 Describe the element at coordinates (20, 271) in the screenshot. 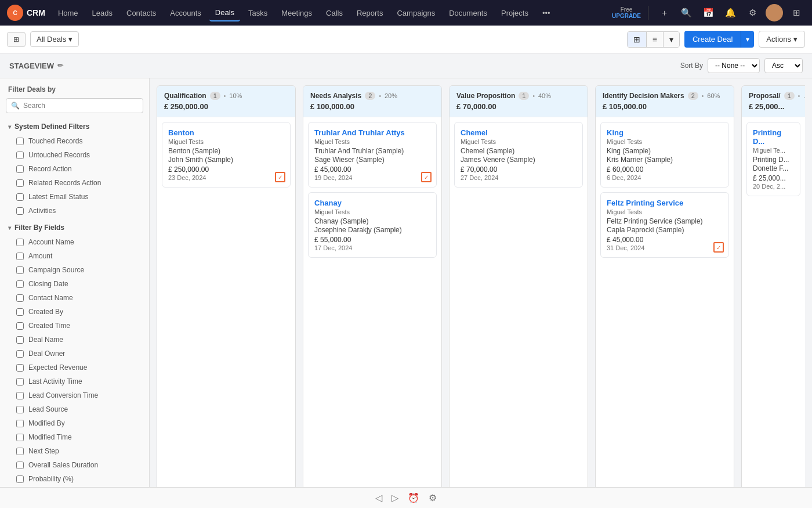

I see `filter-campaign-source-checkbox` at that location.